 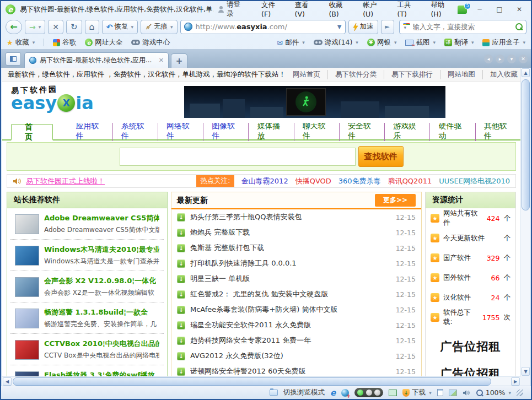 What do you see at coordinates (101, 374) in the screenshot?
I see `software-title-link: Flash播放器 3.3¦免费的swf播放` at bounding box center [101, 374].